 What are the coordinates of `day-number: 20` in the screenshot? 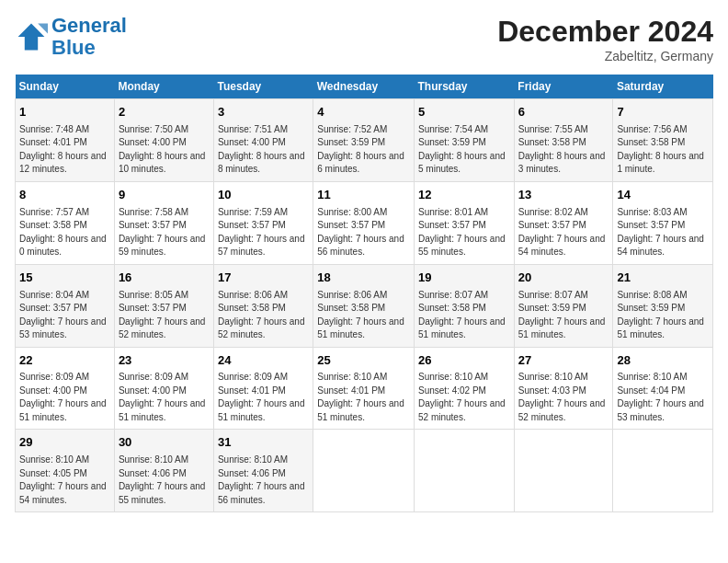 It's located at (564, 278).